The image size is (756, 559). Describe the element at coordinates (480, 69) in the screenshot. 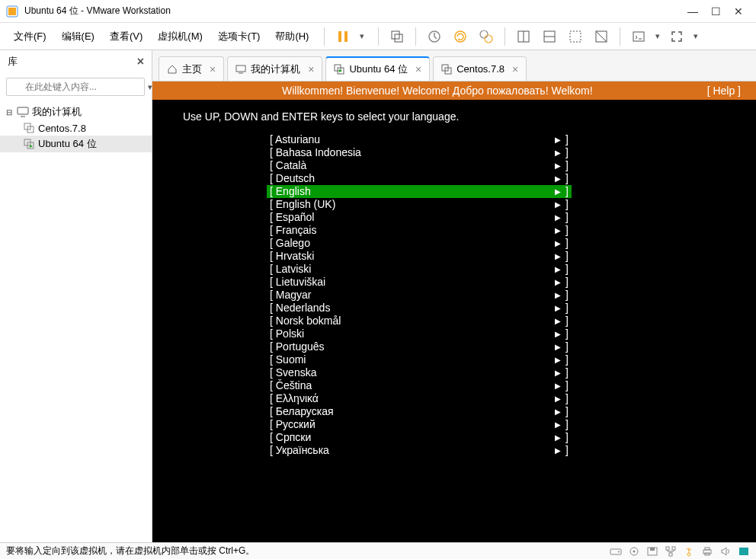

I see `tab-centos: Centos.7.8 ×` at that location.